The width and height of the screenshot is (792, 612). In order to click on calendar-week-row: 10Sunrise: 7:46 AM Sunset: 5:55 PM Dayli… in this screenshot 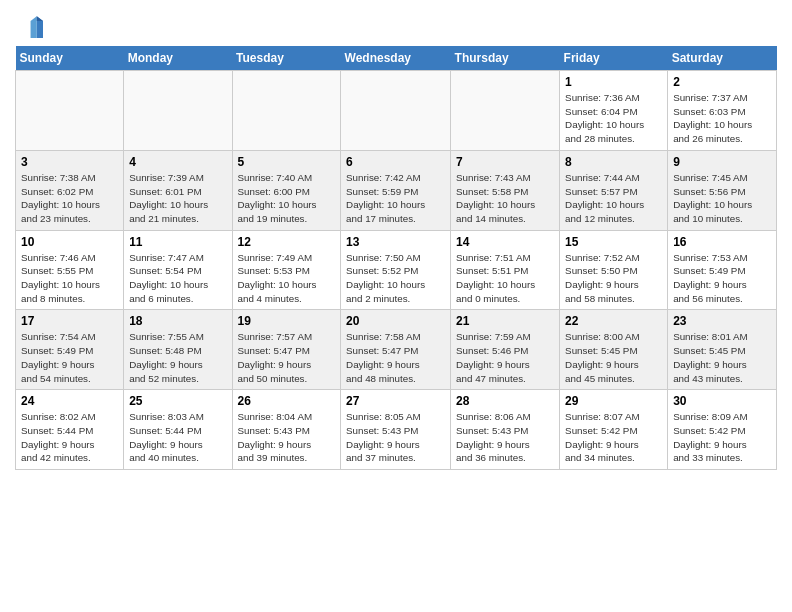, I will do `click(396, 270)`.